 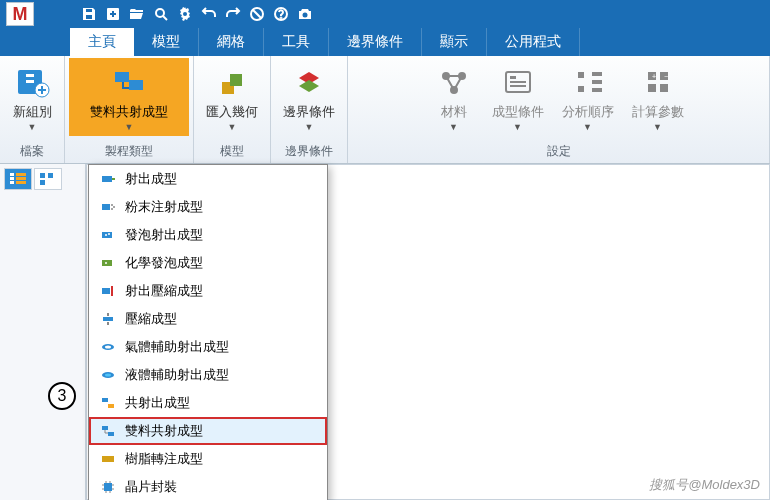 I want to click on menu-item-liquid-assist: 液體輔助射出成型, so click(x=208, y=375).